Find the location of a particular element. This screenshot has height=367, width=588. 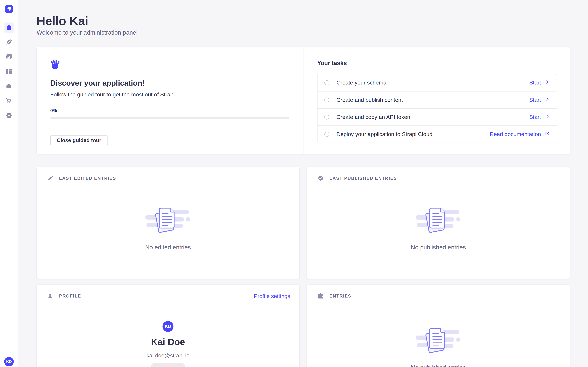

task-row-create-schema: Create your schema Start is located at coordinates (437, 83).